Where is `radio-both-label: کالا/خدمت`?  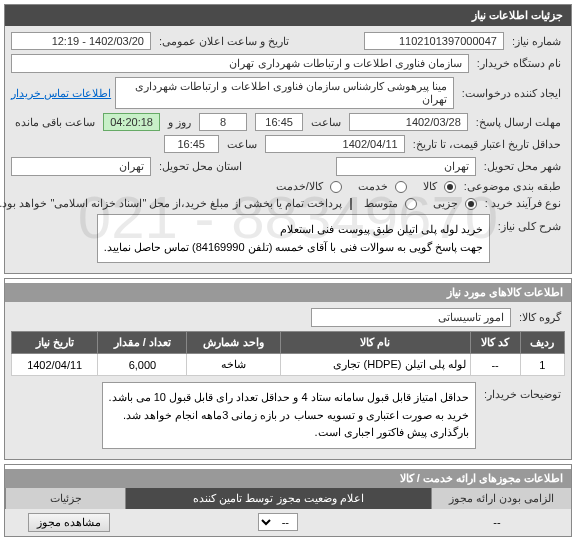 radio-both-label: کالا/خدمت is located at coordinates (300, 186).